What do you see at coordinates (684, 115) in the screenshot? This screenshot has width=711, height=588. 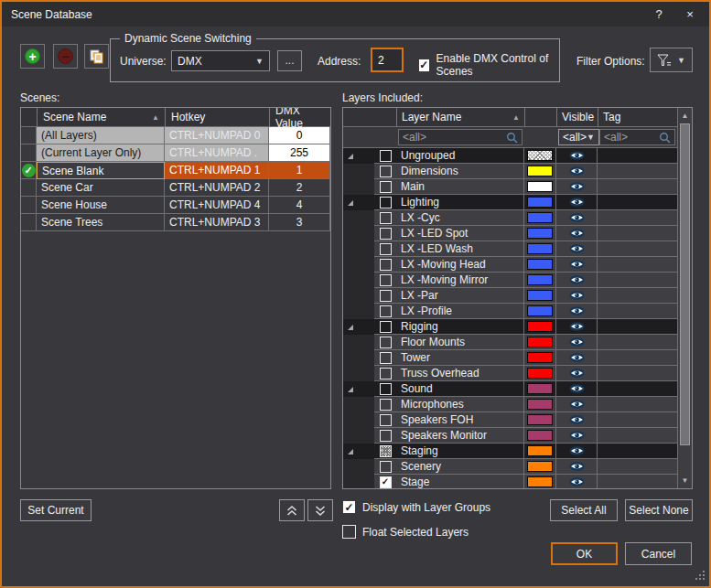 I see `scroll-up-icon: ▲` at bounding box center [684, 115].